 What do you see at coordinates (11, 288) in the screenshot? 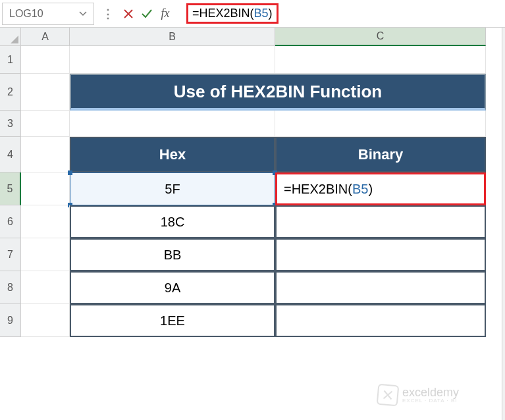
I see `row-header-8: 8` at bounding box center [11, 288].